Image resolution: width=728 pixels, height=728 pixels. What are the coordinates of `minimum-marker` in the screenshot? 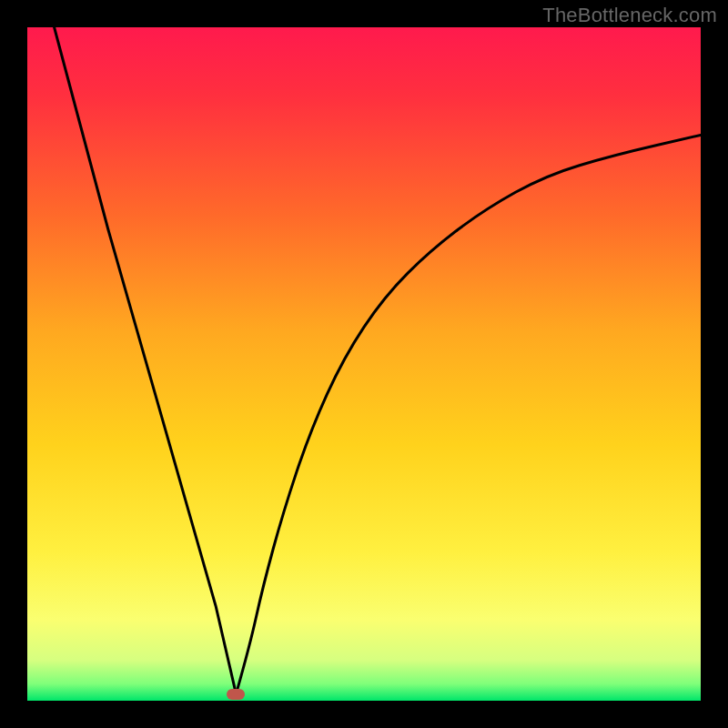 It's located at (236, 694).